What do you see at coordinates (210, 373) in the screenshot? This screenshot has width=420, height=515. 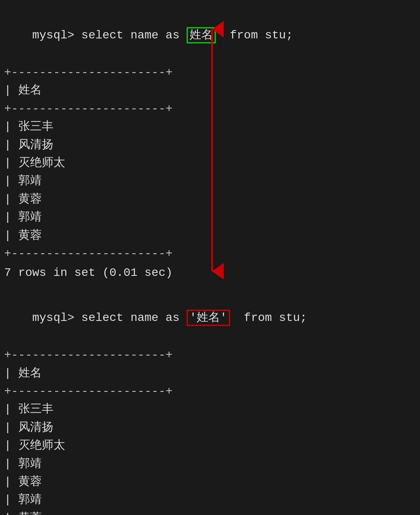 I see `table2-header: | 姓名` at bounding box center [210, 373].